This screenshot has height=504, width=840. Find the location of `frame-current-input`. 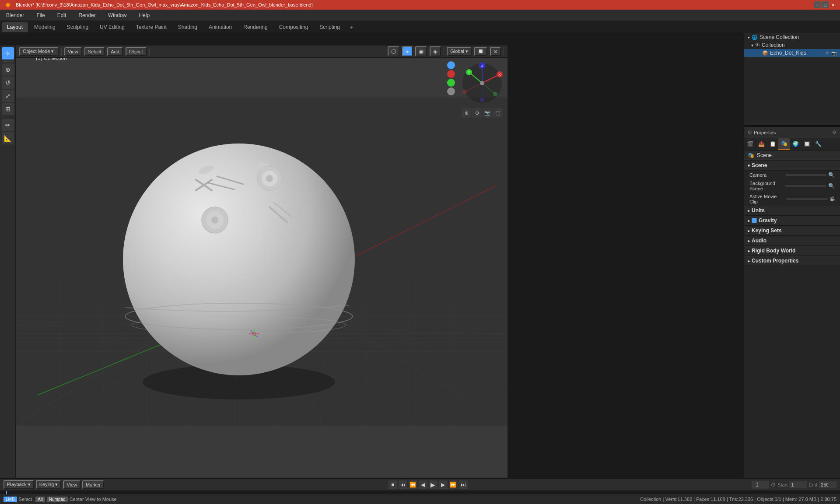

frame-current-input is located at coordinates (760, 485).